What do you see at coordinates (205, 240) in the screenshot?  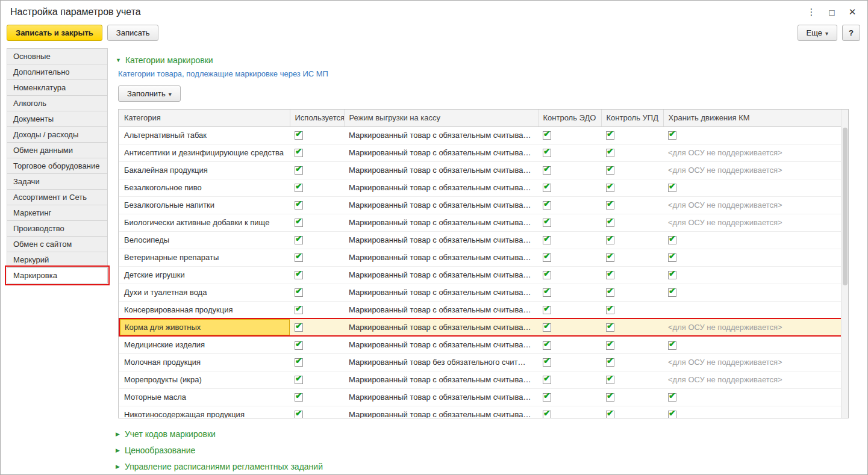 I see `category-cell: Велосипеды` at bounding box center [205, 240].